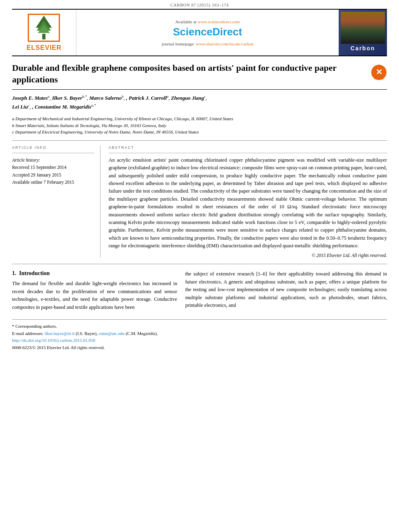 This screenshot has height=532, width=399. I want to click on main-divider, so click(200, 264).